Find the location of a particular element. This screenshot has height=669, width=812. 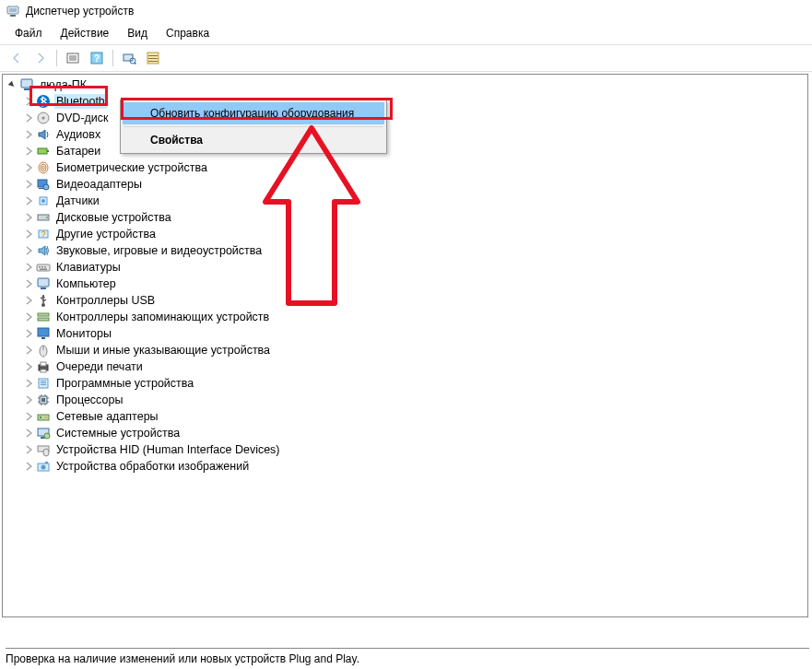

context-properties: Свойства is located at coordinates (253, 140).